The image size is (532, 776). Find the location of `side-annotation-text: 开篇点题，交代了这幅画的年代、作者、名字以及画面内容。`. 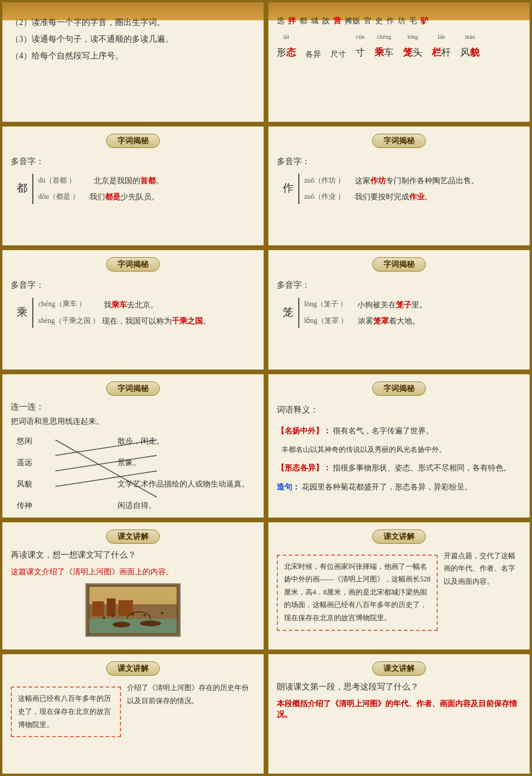

side-annotation-text: 开篇点题，交代了这幅画的年代、作者、名字以及画面内容。 is located at coordinates (480, 568).